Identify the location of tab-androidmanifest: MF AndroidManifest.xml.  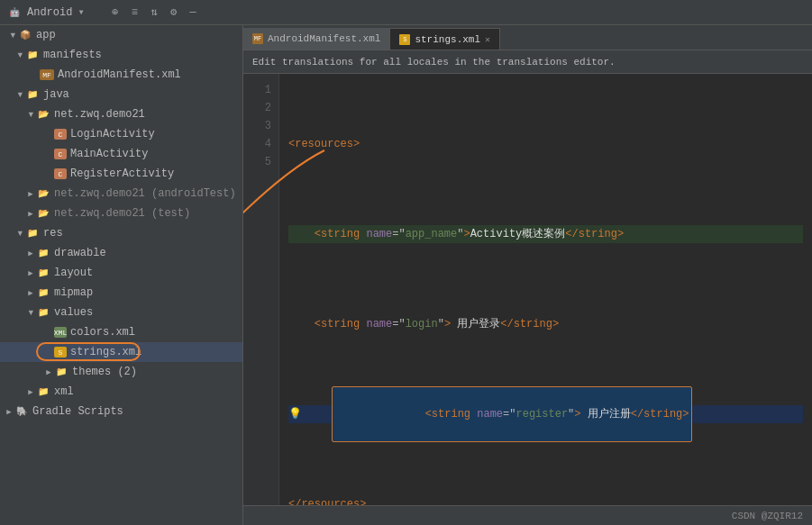
(317, 39).